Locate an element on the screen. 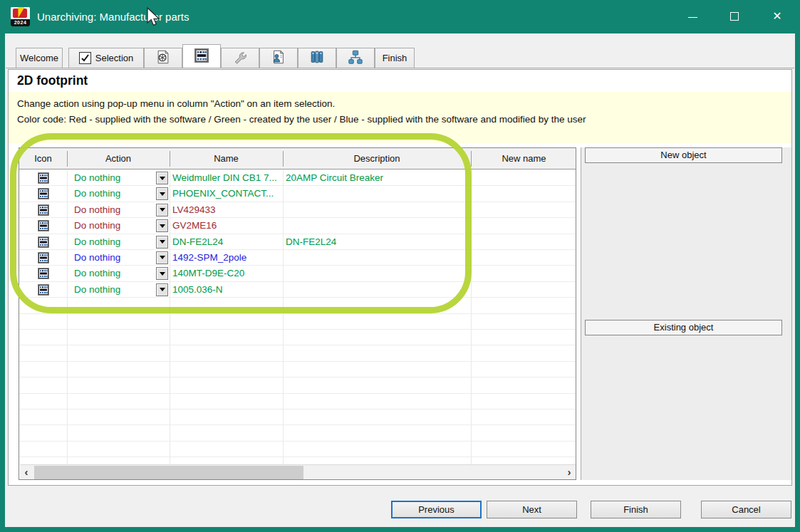 The height and width of the screenshot is (532, 800). tab-finish: Finish is located at coordinates (395, 58).